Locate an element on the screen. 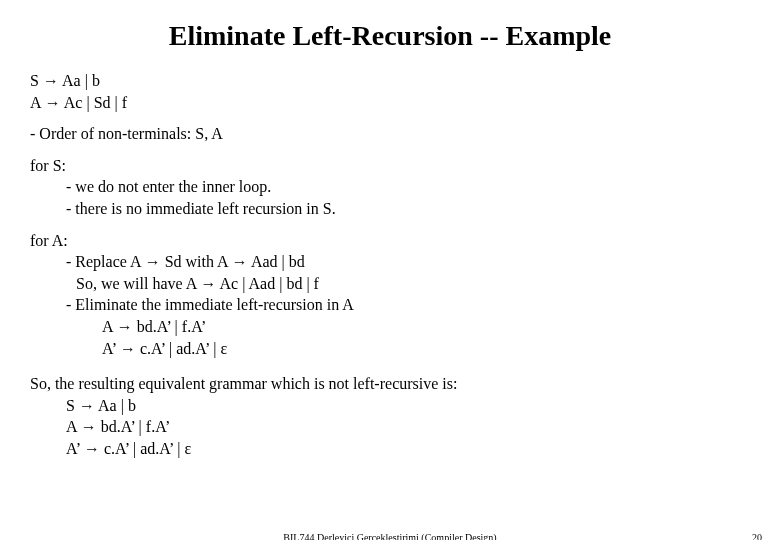  for-a-line-3: - Eliminate the immediate left-recursion… is located at coordinates (390, 305).